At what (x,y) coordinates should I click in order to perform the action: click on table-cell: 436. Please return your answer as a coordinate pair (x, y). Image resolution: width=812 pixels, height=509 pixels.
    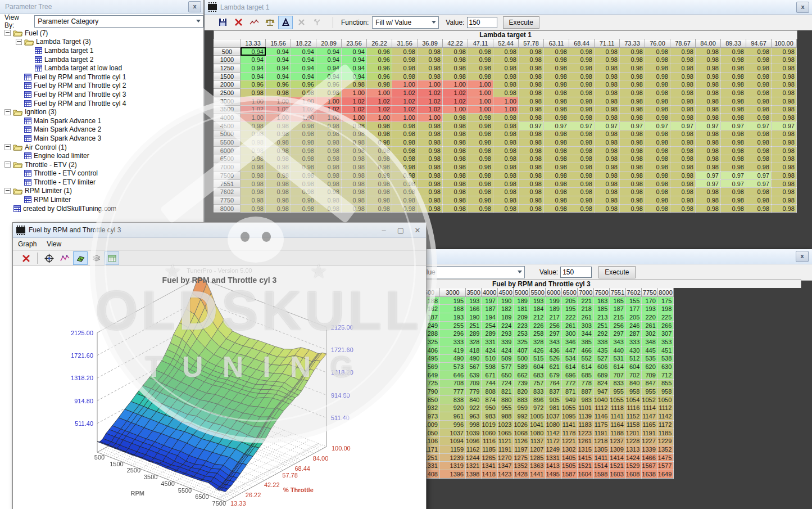
    Looking at the image, I should click on (554, 350).